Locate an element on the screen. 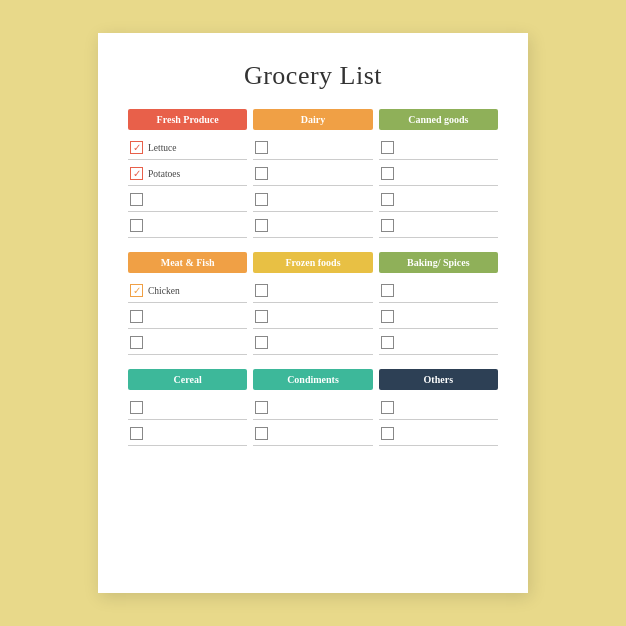 The width and height of the screenshot is (626, 626). section-1-header-1: Fresh Produce is located at coordinates (188, 120).